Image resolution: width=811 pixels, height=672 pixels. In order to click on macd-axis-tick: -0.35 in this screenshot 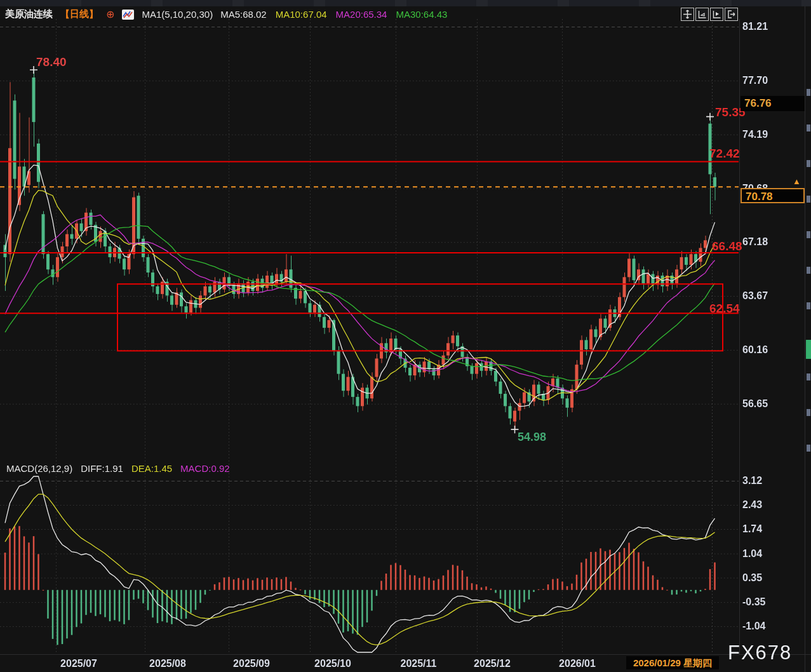, I will do `click(754, 602)`.